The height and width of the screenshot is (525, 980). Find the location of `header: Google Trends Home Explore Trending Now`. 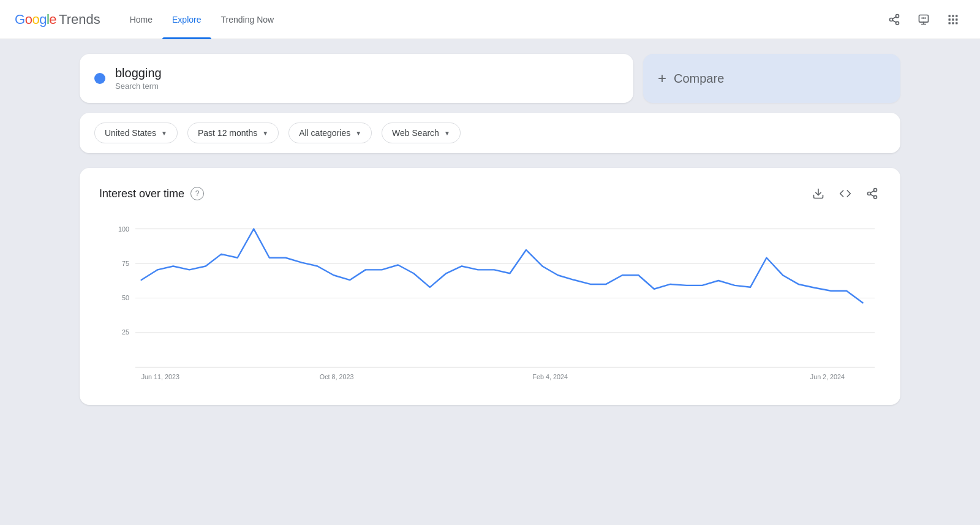

header: Google Trends Home Explore Trending Now is located at coordinates (490, 20).